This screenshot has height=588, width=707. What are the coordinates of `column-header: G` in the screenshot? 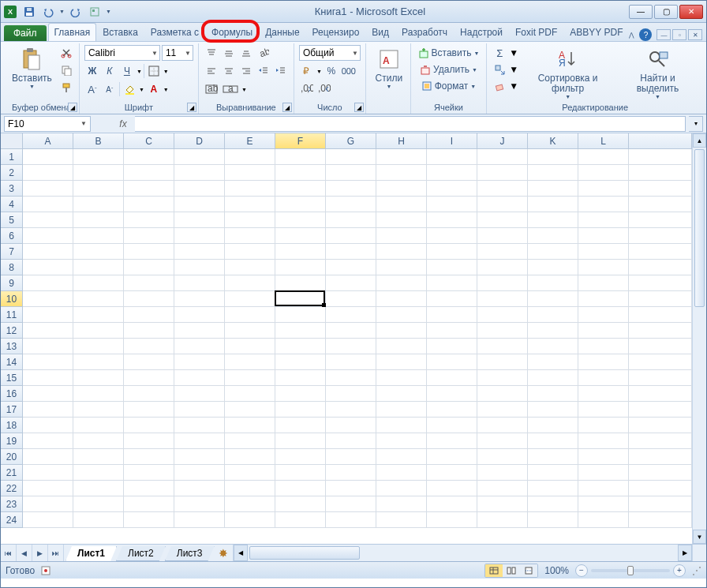 It's located at (351, 141).